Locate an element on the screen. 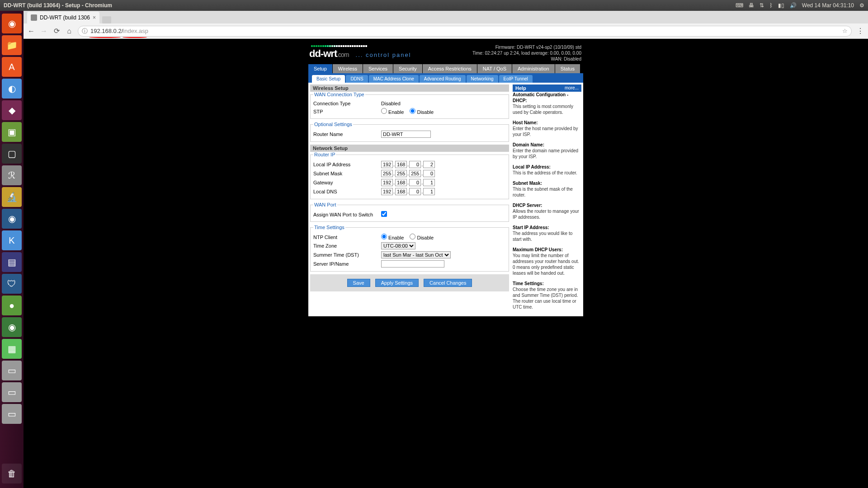  stp-disable-radio is located at coordinates (412, 111).